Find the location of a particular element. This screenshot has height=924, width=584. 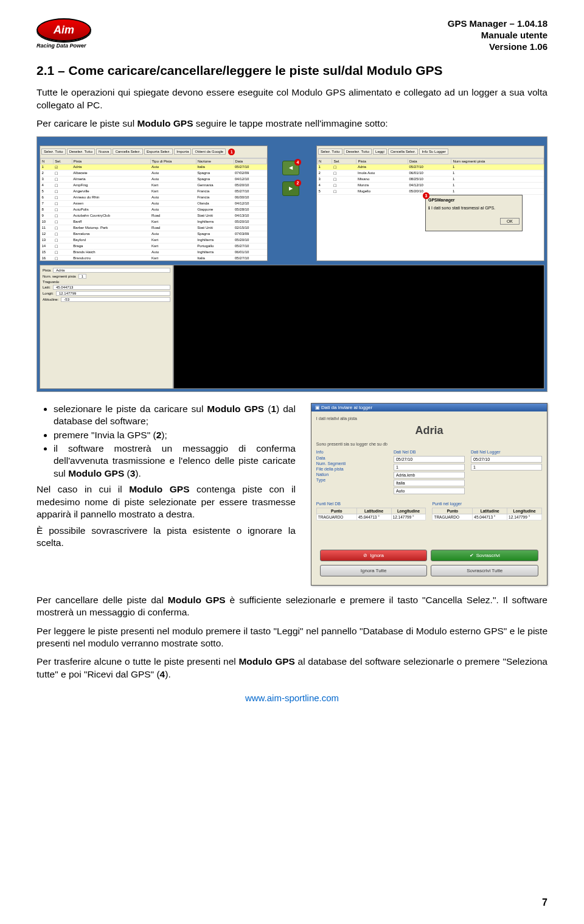

btn-ignore: ⊘ Ignora is located at coordinates (374, 555).